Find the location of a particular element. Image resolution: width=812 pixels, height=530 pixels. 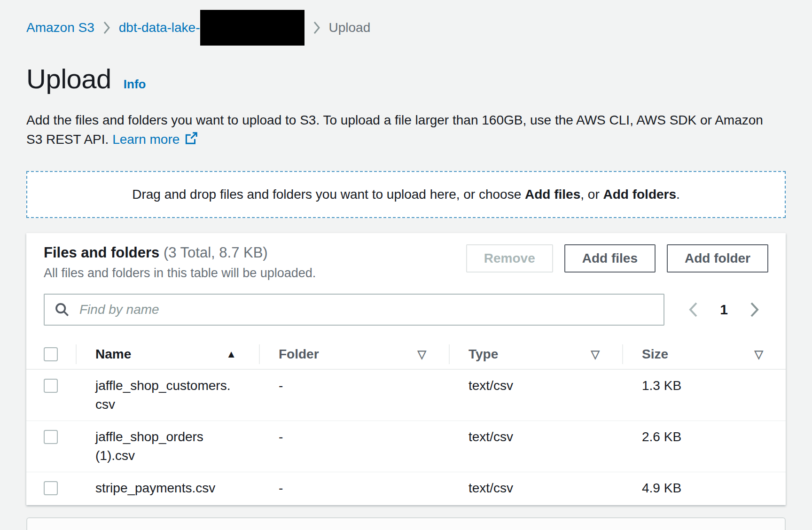

redacted-bucket-name is located at coordinates (252, 28).